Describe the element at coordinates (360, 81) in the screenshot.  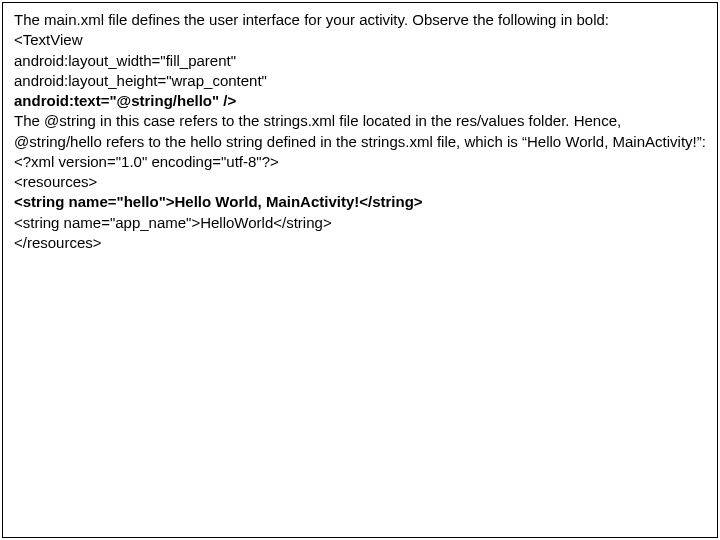
I see `code-line: android:layout_height="wrap_content"` at that location.